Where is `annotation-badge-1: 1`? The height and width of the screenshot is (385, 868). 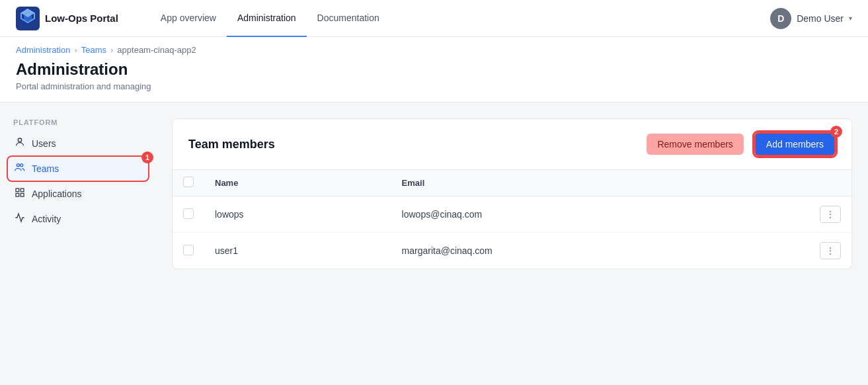
annotation-badge-1: 1 is located at coordinates (147, 157).